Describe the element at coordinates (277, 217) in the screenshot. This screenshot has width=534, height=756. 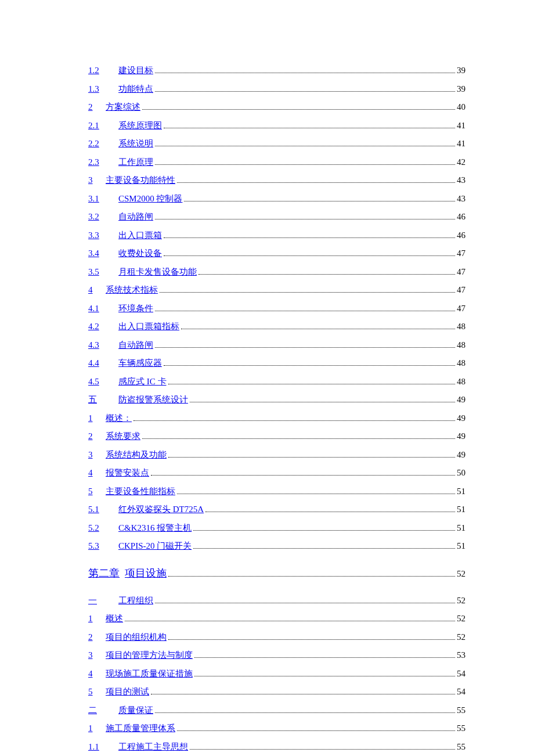
I see `toc-row: 3.2自动路闸46` at that location.